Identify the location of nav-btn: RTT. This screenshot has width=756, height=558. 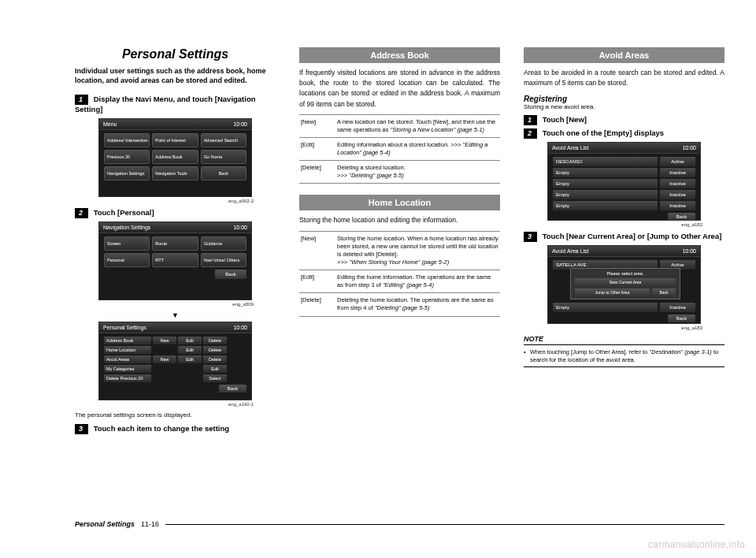
(175, 260).